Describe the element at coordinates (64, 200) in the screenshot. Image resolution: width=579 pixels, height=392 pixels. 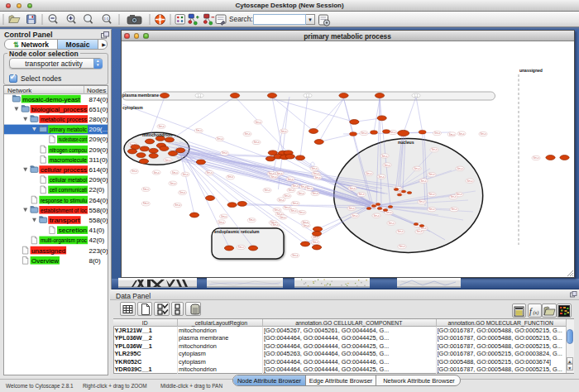
I see `svg-text: response to stimulu` at that location.